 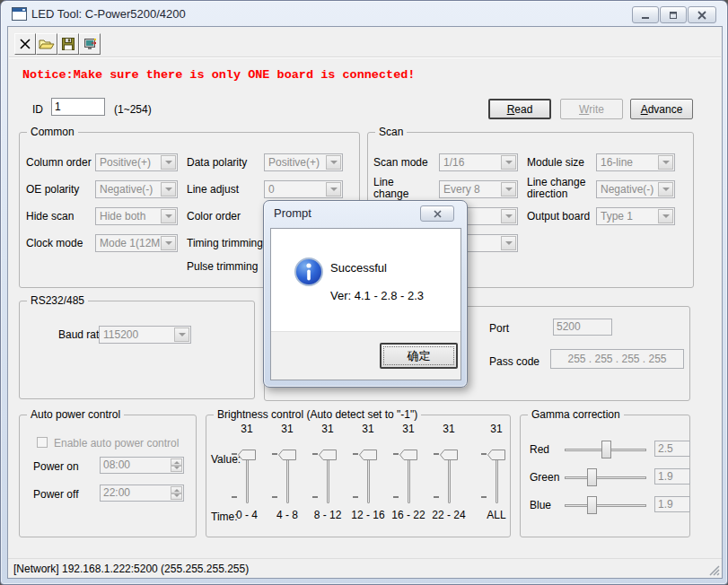 I want to click on advance-button: Advance, so click(x=662, y=109).